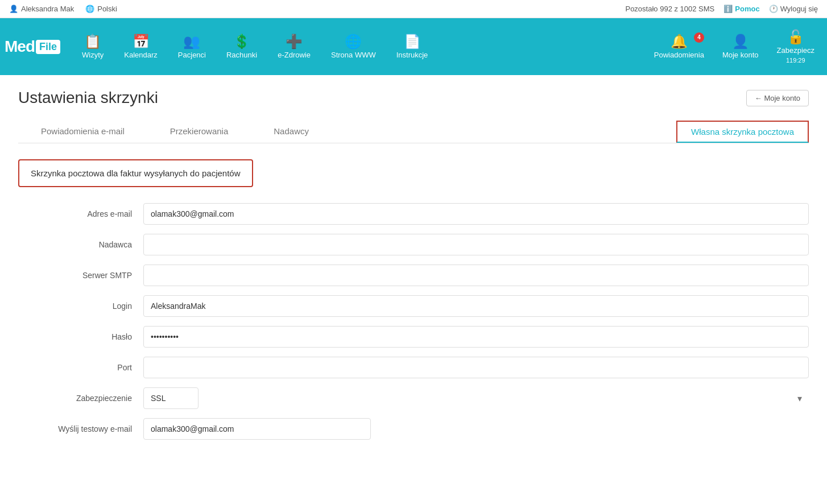  Describe the element at coordinates (414, 429) in the screenshot. I see `form-row-test-email: Wyślij testowy e-mail` at that location.